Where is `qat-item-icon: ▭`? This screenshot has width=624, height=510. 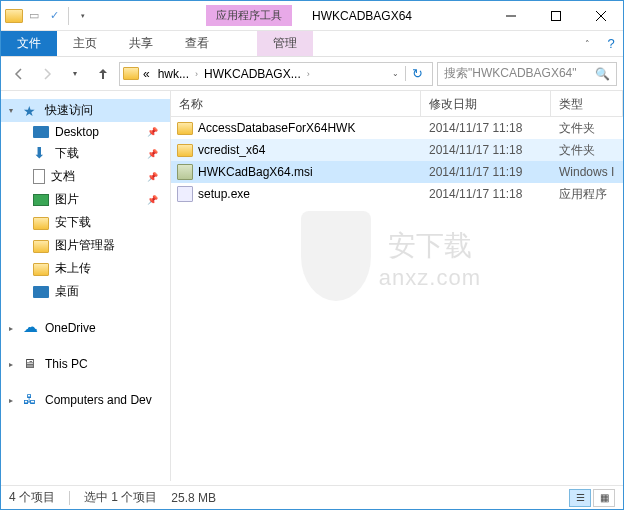 qat-item-icon: ▭ is located at coordinates (34, 16).